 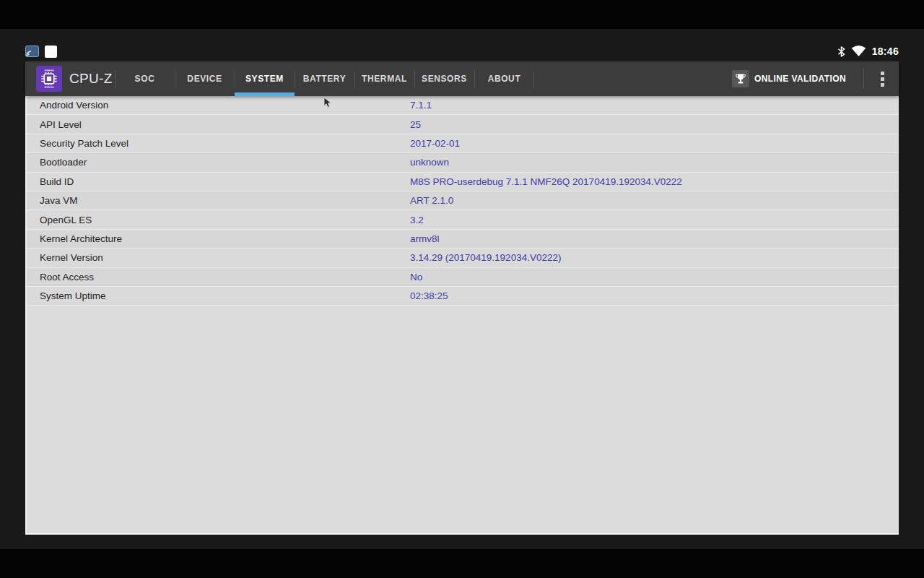 What do you see at coordinates (65, 257) in the screenshot?
I see `info-label: Kernel Version` at bounding box center [65, 257].